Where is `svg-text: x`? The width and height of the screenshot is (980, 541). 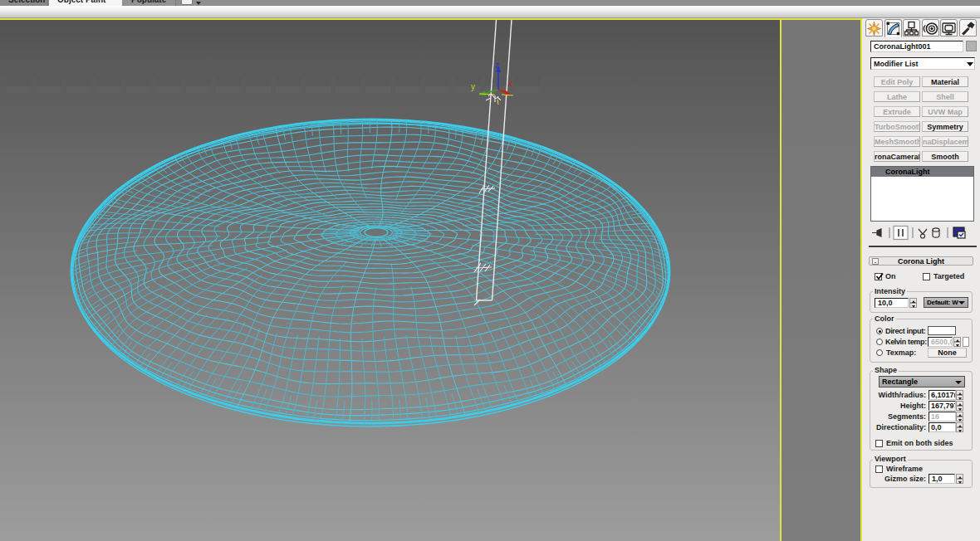 svg-text: x is located at coordinates (510, 83).